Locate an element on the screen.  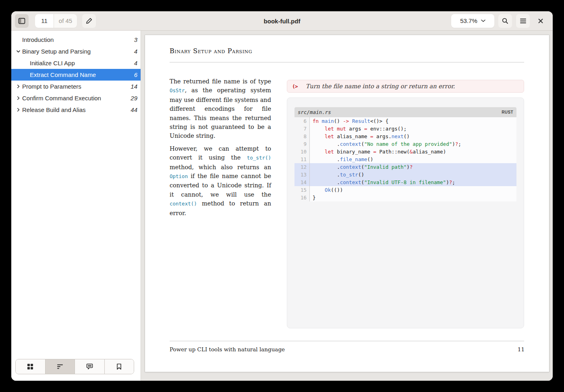
annotation-bubble-icon is located at coordinates (89, 367).